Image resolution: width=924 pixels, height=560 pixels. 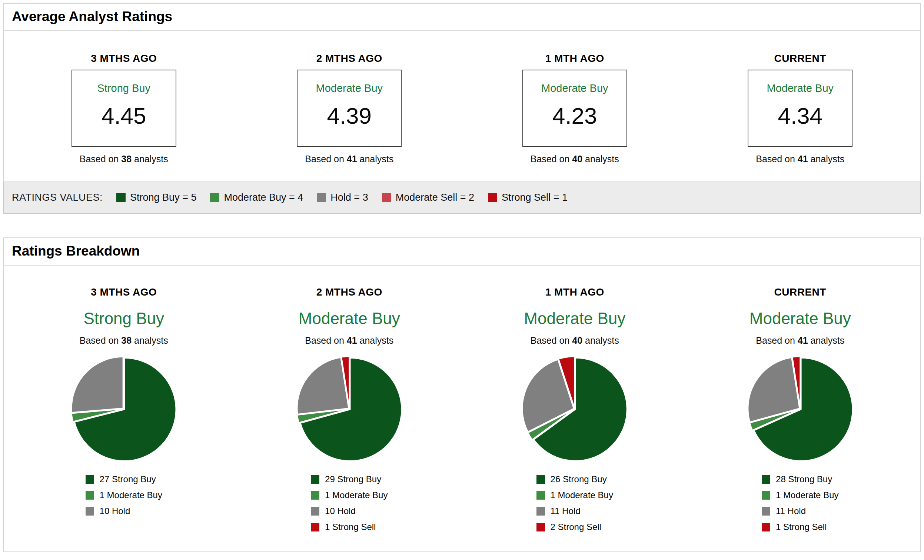 What do you see at coordinates (575, 409) in the screenshot?
I see `breakdown-card-1mth: 1 MTH AGO Moderate Buy Based on 40 analy…` at bounding box center [575, 409].